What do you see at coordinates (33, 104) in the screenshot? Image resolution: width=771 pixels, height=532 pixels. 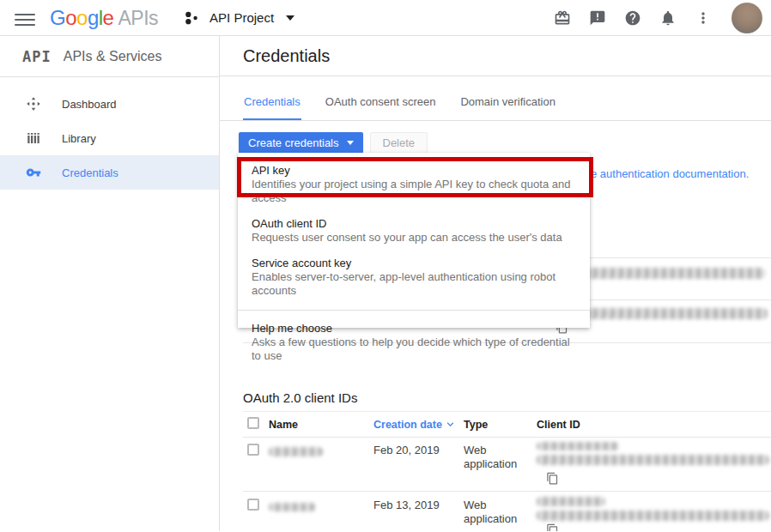 I see `dashboard-icon` at bounding box center [33, 104].